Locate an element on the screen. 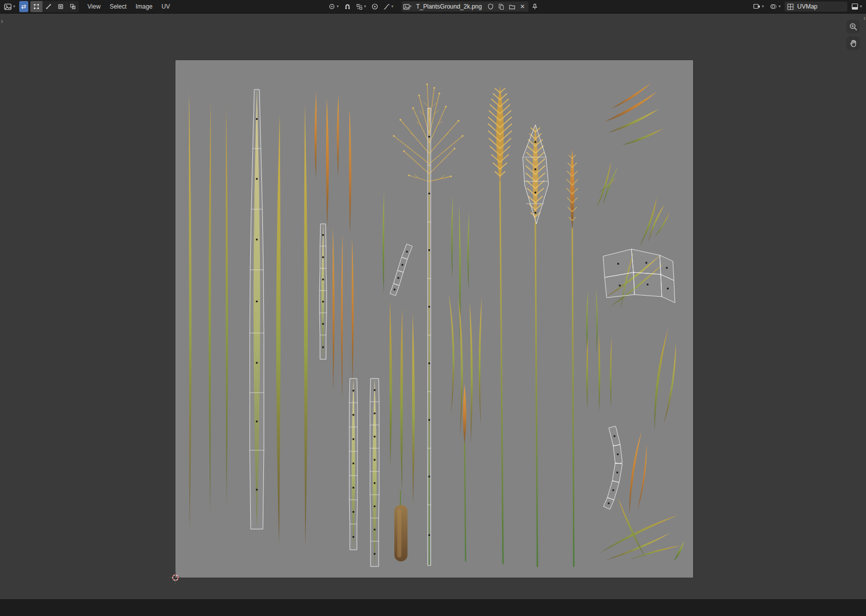  shield-icon is located at coordinates (491, 7).